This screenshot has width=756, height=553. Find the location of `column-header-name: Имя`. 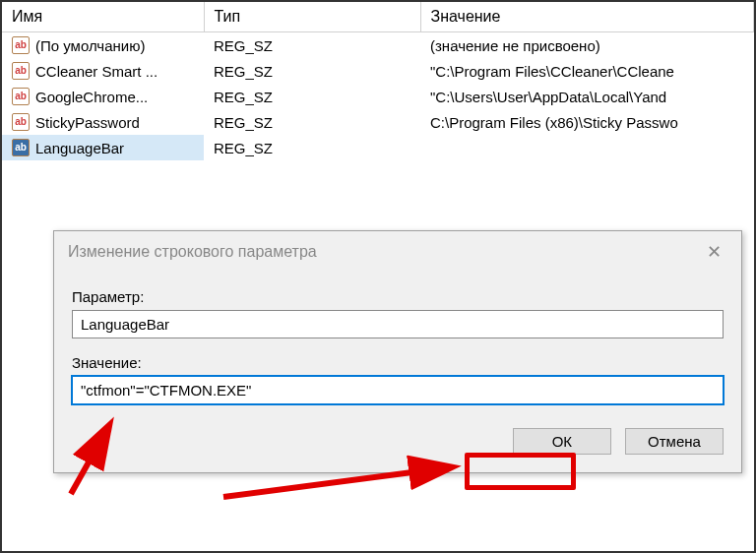

column-header-name: Имя is located at coordinates (102, 18).